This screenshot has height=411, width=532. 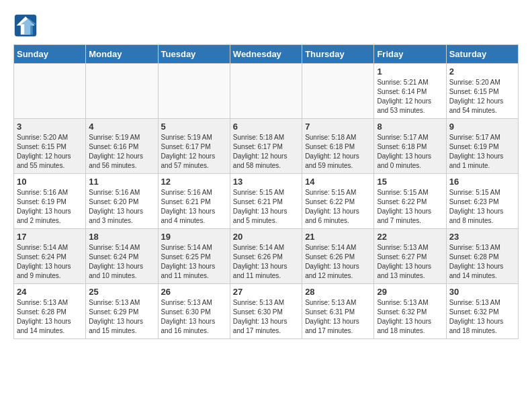 What do you see at coordinates (122, 146) in the screenshot?
I see `calendar-cell: 4Sunrise: 5:19 AM Sunset: 6:16 PM Daylig…` at bounding box center [122, 146].